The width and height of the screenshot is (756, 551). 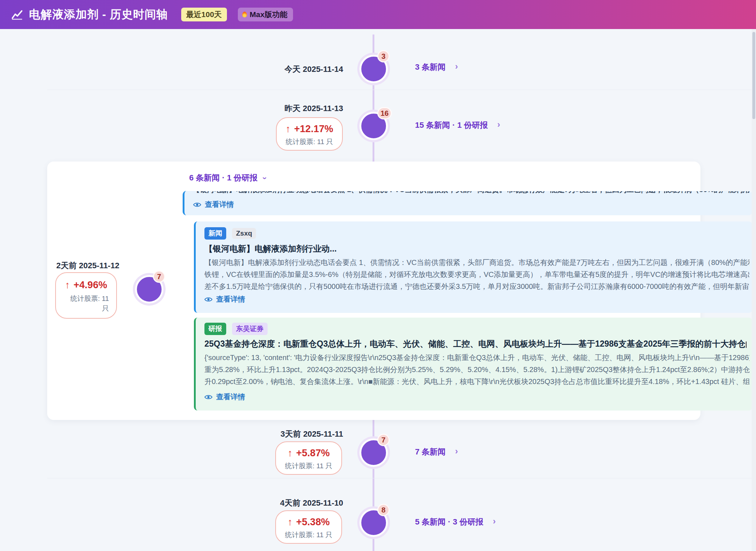 I want to click on fire-icon, so click(x=245, y=15).